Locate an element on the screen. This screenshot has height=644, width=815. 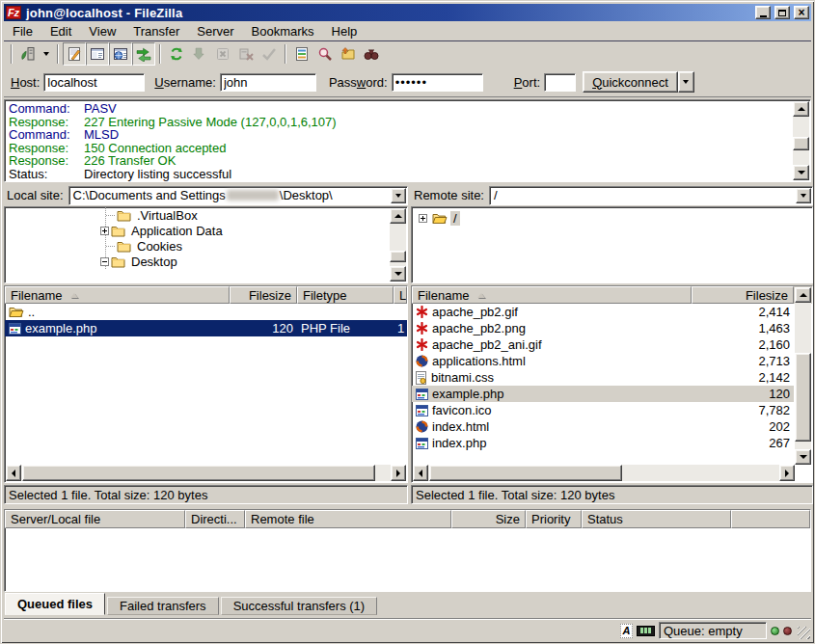
tab-successful-transfers: Successful transfers (1) is located at coordinates (299, 605).